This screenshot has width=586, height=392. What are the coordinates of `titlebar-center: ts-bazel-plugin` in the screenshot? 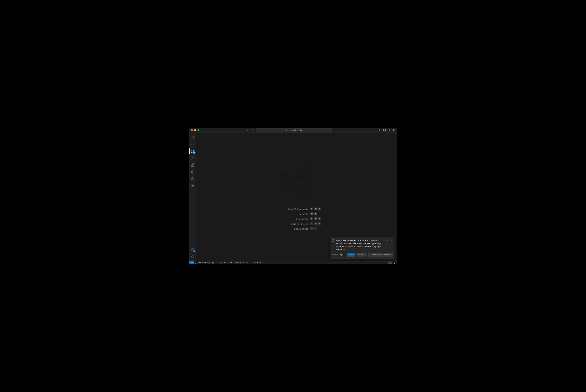 It's located at (289, 130).